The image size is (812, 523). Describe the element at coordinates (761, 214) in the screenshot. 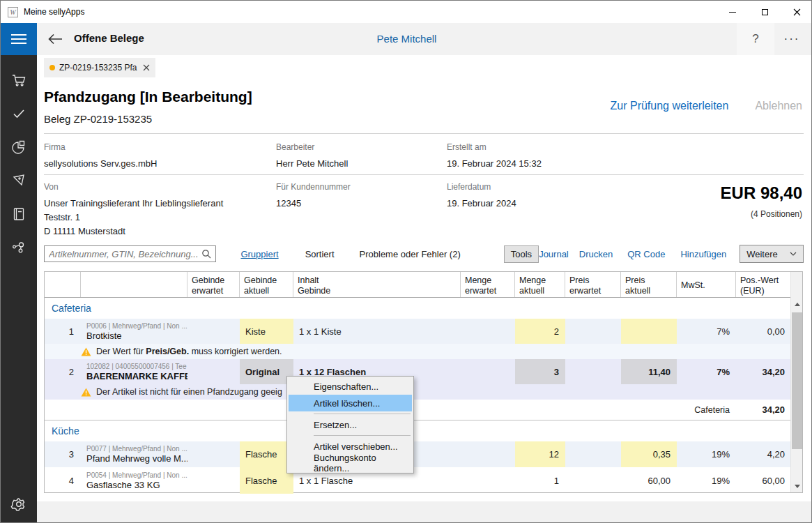

I see `position-count: (4 Positionen)` at that location.